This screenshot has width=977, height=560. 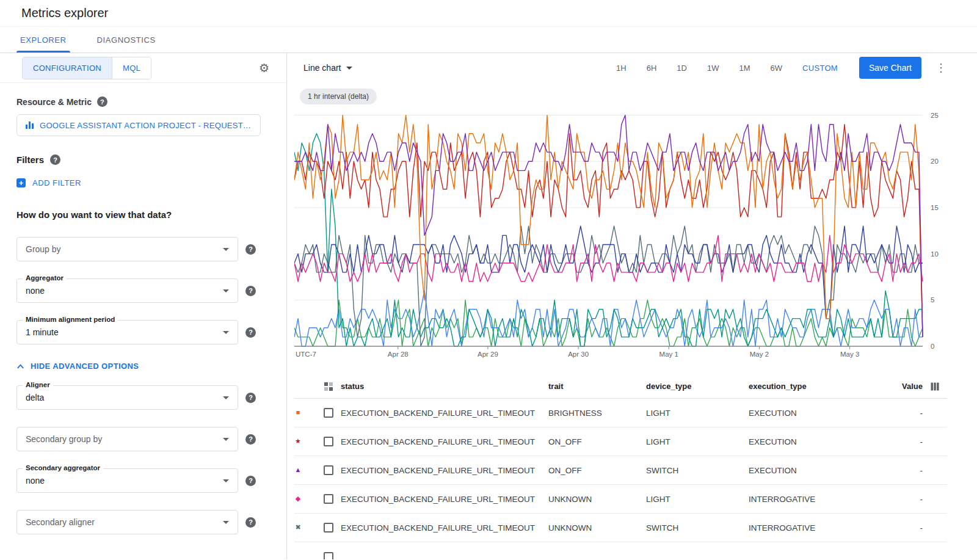 I want to click on range-6h: 6H, so click(x=652, y=68).